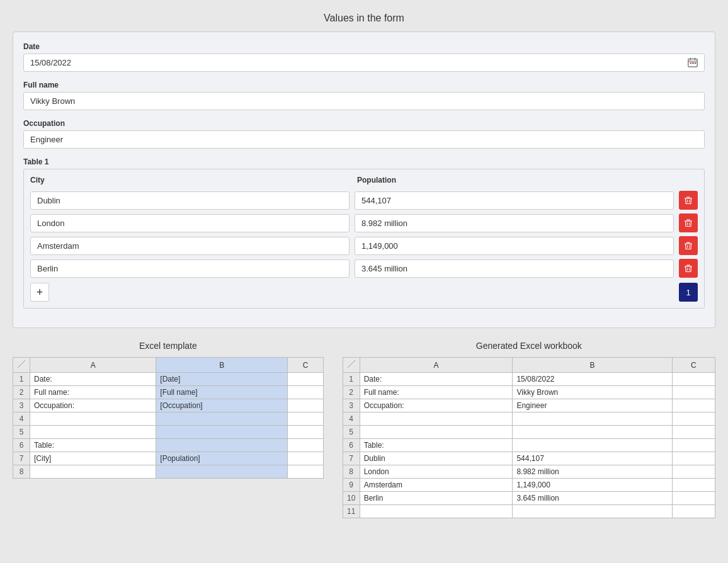 The width and height of the screenshot is (728, 563). Describe the element at coordinates (222, 379) in the screenshot. I see `cell-b: [Date]` at that location.